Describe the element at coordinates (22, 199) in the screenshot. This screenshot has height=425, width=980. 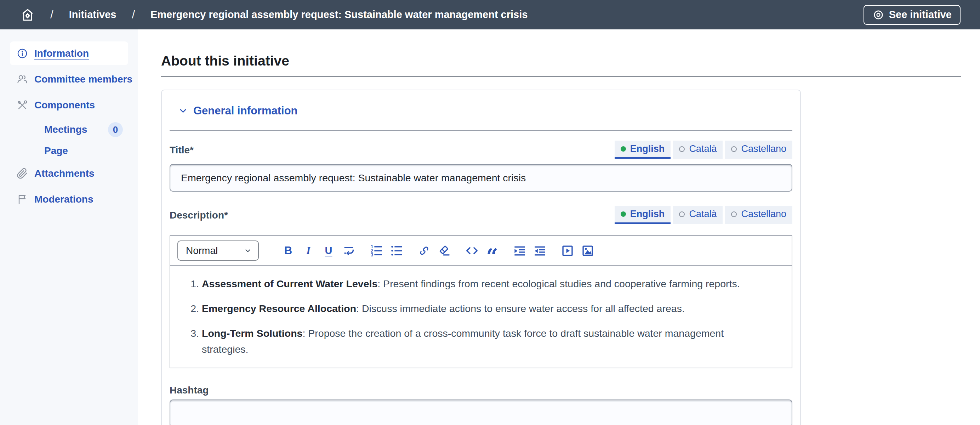
I see `flag-icon` at that location.